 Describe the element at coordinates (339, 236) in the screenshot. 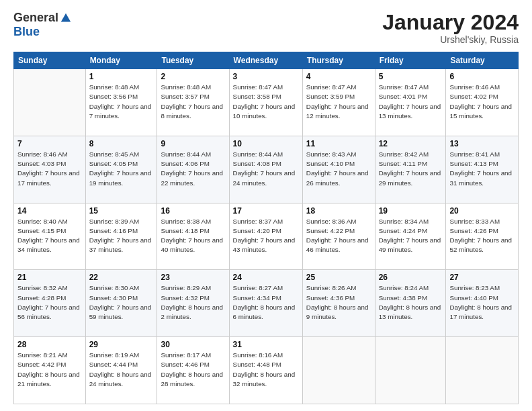

I see `calendar-cell-w3-d5: 18Sunrise: 8:36 AM Sunset: 4:22 PM Dayli…` at that location.